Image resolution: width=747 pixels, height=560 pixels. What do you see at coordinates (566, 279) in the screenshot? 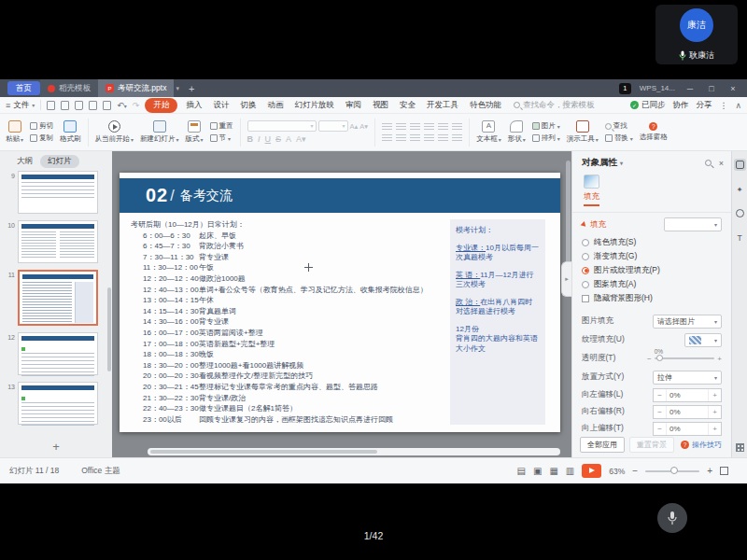
I see `panel-collapse-handle: ▸` at bounding box center [566, 279].